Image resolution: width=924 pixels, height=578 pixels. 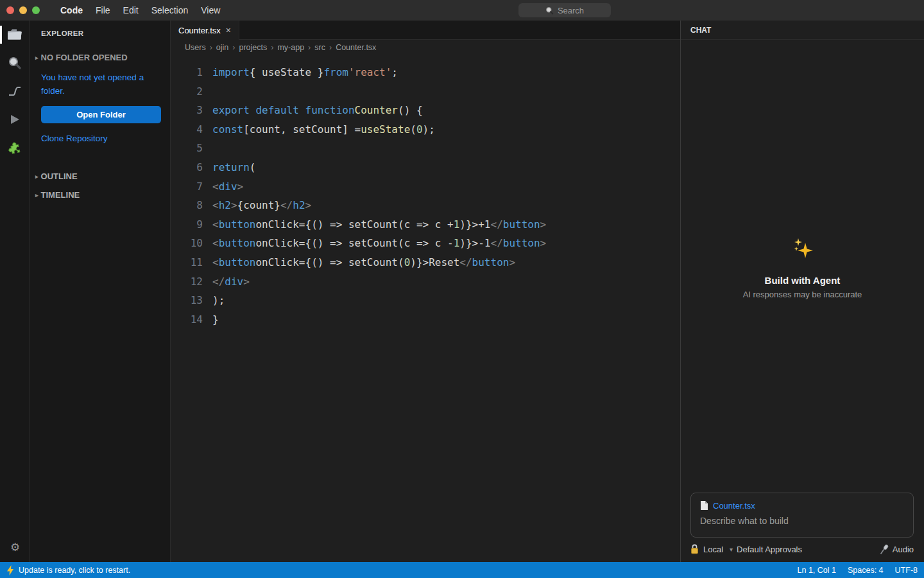 I want to click on breadcrumb-item: Users, so click(x=195, y=48).